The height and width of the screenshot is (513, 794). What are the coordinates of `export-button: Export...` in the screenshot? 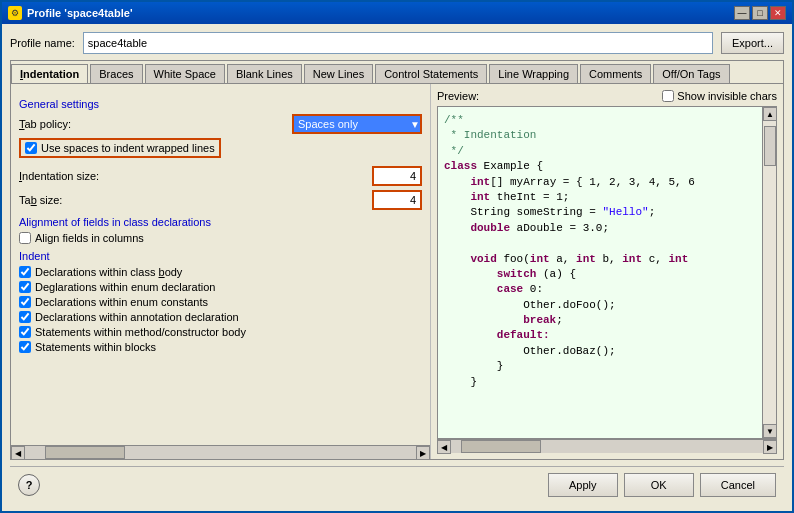 It's located at (752, 43).